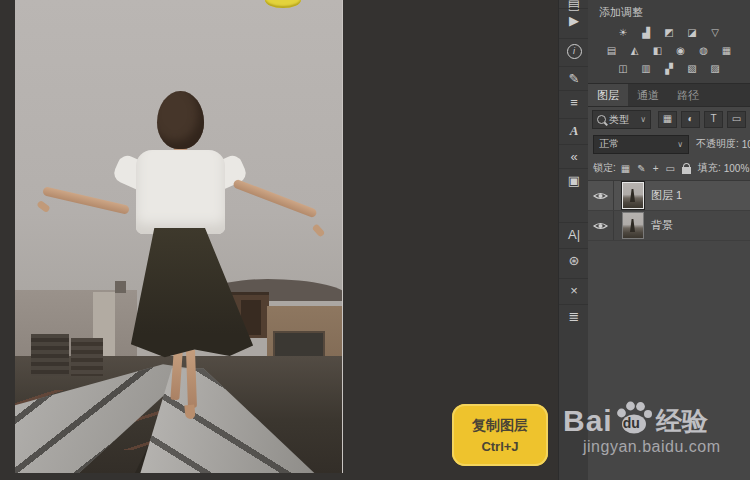  What do you see at coordinates (190, 412) in the screenshot?
I see `photo-woman-foot` at bounding box center [190, 412].